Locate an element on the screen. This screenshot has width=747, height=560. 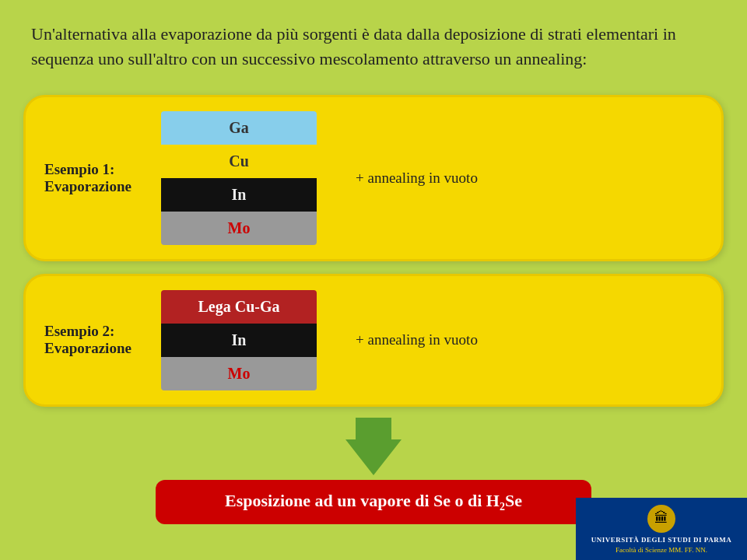
layer-ga: Ga is located at coordinates (239, 128).